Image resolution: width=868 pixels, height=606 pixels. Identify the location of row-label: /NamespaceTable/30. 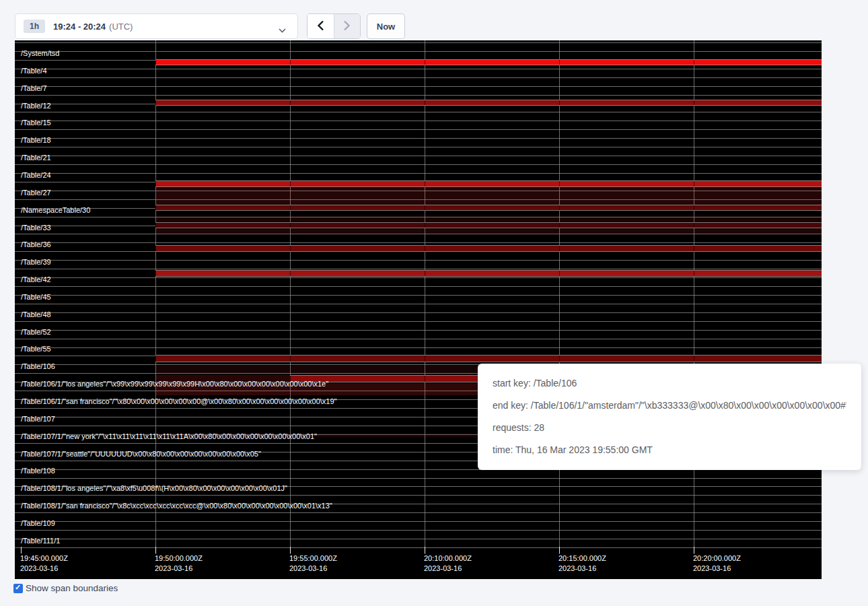
(55, 210).